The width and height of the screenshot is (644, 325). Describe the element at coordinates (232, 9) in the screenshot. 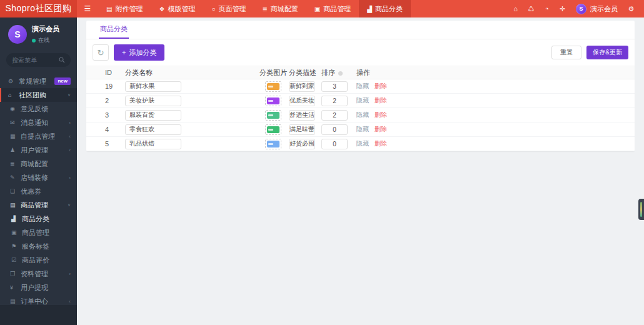

I see `nav-tab-label: 页面管理` at that location.